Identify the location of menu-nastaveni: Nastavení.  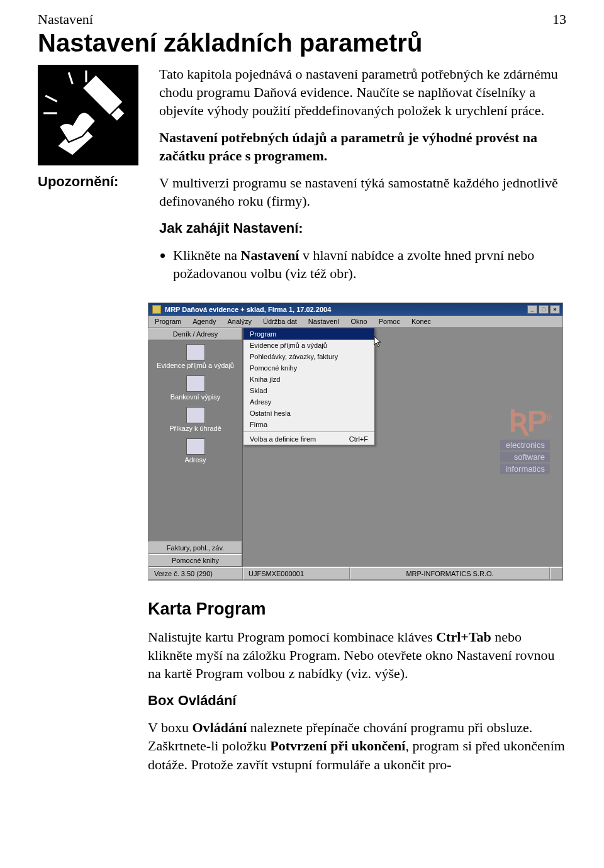
(324, 321).